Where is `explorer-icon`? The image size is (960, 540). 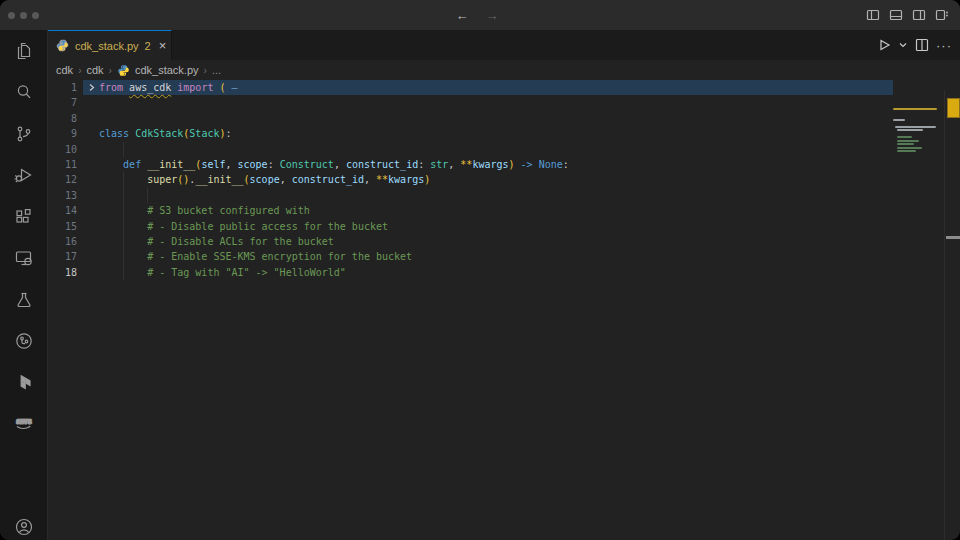 explorer-icon is located at coordinates (24, 51).